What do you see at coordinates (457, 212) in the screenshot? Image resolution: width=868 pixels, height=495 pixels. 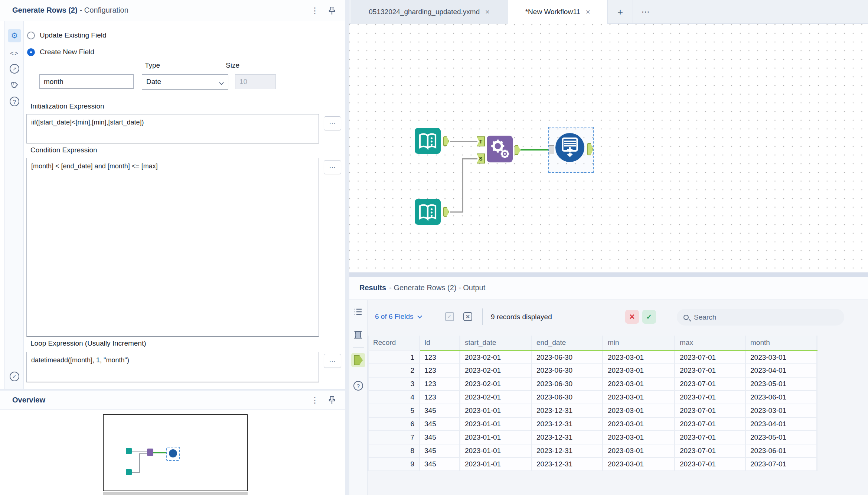 I see `wire-input2-horizontal` at bounding box center [457, 212].